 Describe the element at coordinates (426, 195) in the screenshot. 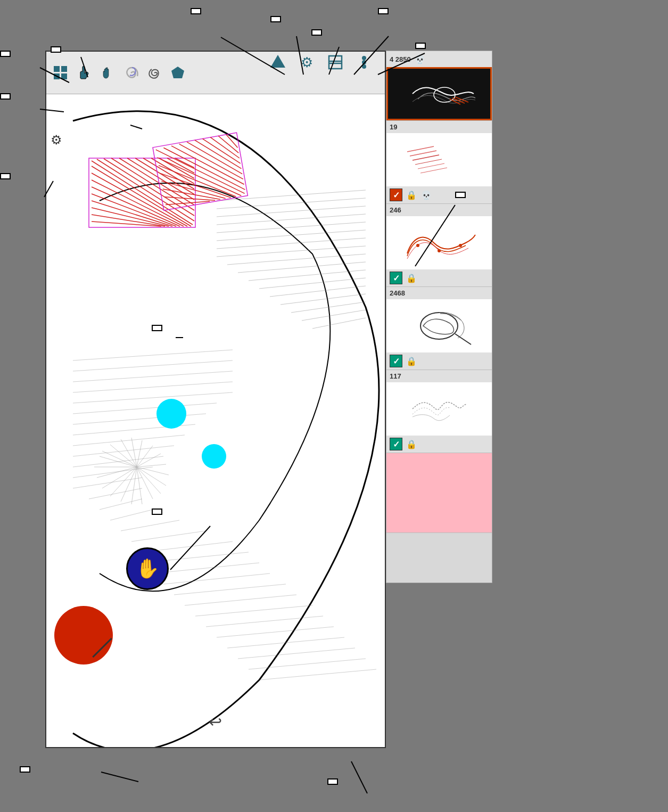

I see `layer-19-skull: 💀` at that location.